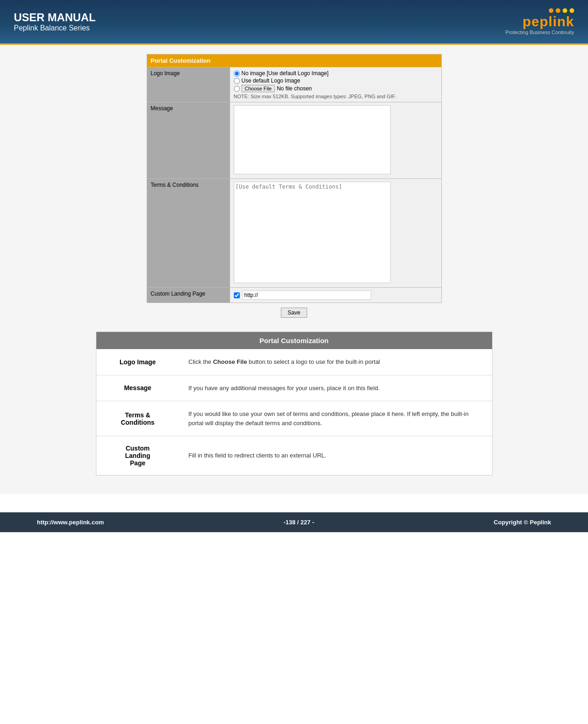 This screenshot has height=724, width=588. Describe the element at coordinates (294, 388) in the screenshot. I see `desc-message-row: Message If you have any additional messa…` at that location.